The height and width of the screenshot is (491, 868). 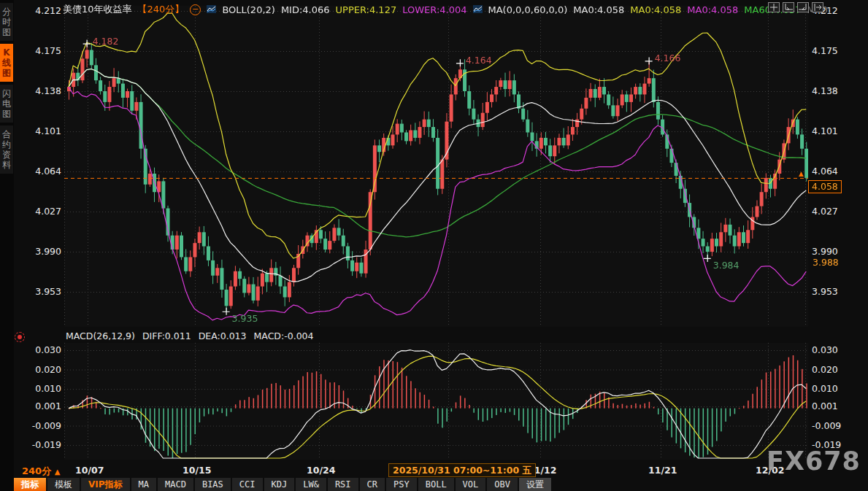 I want to click on axis-tick-label: -0.019, so click(x=43, y=445).